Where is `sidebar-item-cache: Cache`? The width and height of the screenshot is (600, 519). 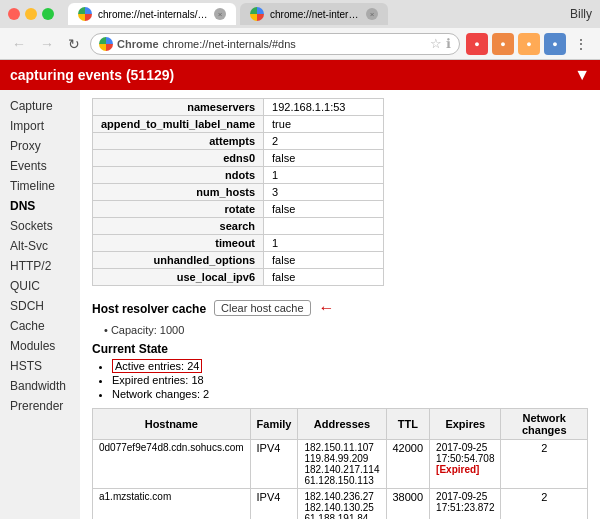 sidebar-item-cache: Cache is located at coordinates (40, 326).